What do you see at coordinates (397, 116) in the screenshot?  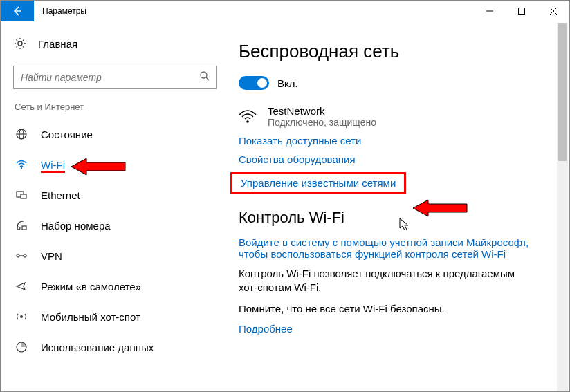 I see `current-network: TestNetwork Подключено, защищено` at bounding box center [397, 116].